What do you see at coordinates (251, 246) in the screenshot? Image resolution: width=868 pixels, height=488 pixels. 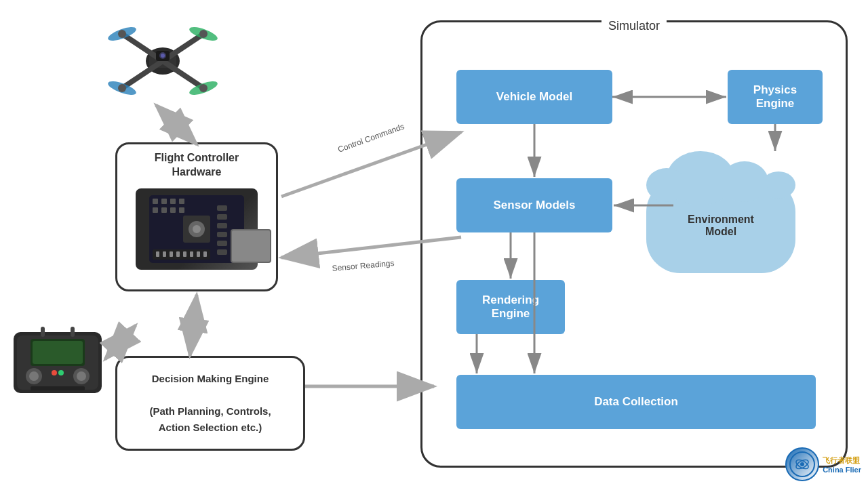 I see `fc-hardware-sub` at bounding box center [251, 246].